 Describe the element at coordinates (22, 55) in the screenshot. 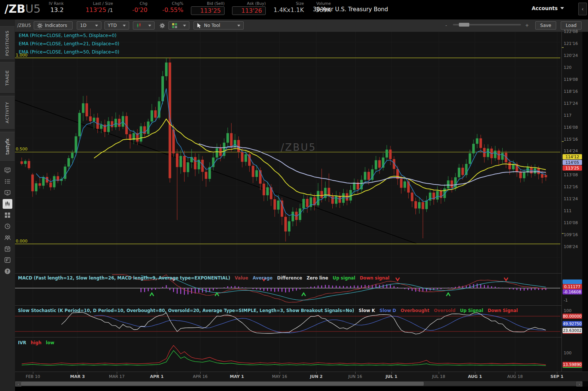

I see `fib-label-1.000: 1.000` at that location.